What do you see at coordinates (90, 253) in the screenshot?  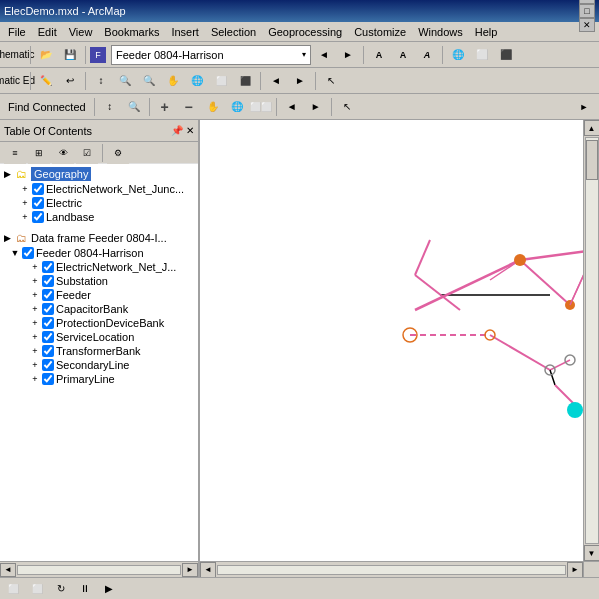 I see `toc-feeder-main-label: Feeder 0804-Harrison` at bounding box center [90, 253].